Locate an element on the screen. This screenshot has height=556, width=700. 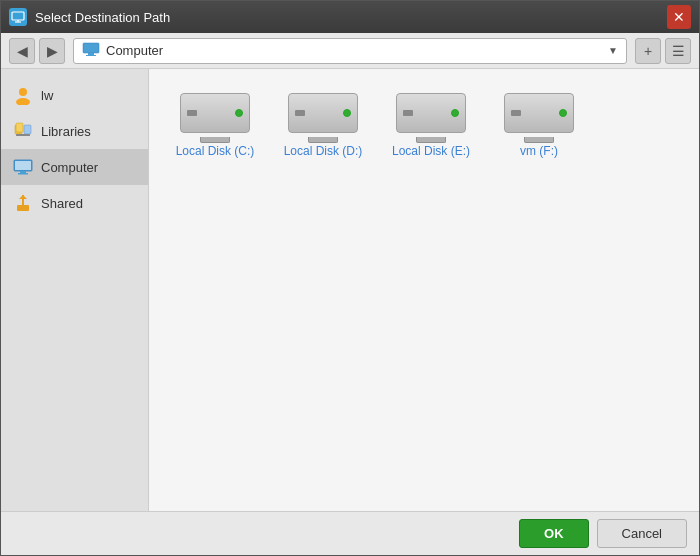
title-bar: Select Destination Path ✕ is located at coordinates (350, 17).